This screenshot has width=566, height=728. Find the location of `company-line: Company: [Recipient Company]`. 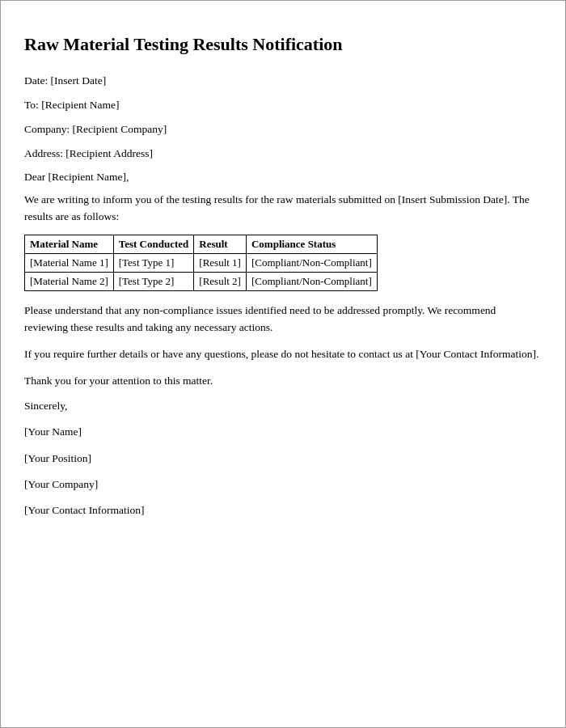

company-line: Company: [Recipient Company] is located at coordinates (283, 129).